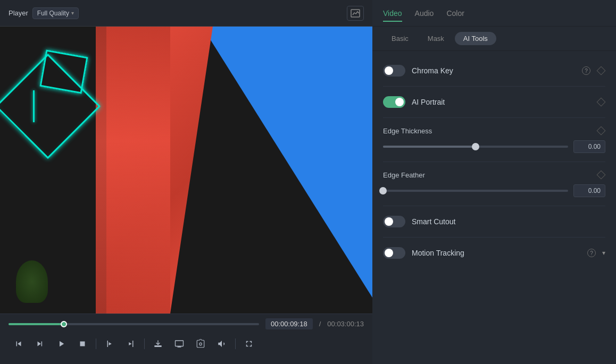 This screenshot has height=364, width=616. Describe the element at coordinates (494, 13) in the screenshot. I see `right-top-tabs: Video Audio Color` at that location.